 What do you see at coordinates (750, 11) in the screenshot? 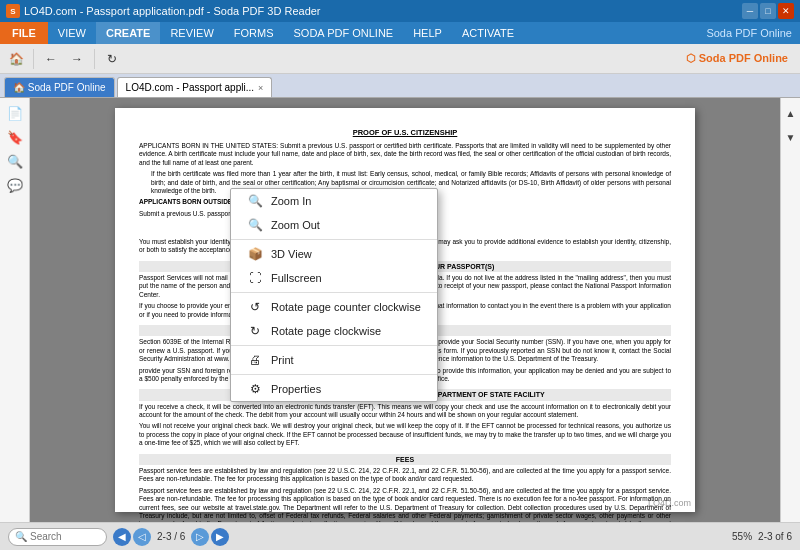
I see `minimize-button: ─` at bounding box center [750, 11].